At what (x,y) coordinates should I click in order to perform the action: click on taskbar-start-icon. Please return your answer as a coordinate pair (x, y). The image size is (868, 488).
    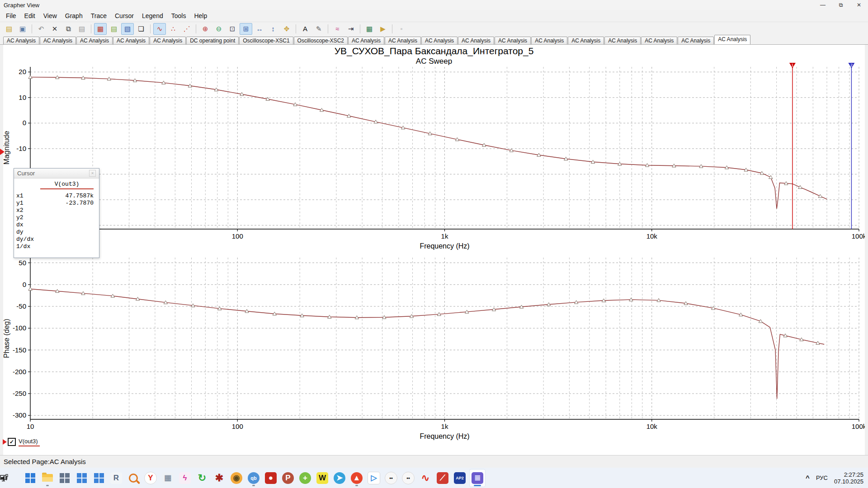
    Looking at the image, I should click on (30, 478).